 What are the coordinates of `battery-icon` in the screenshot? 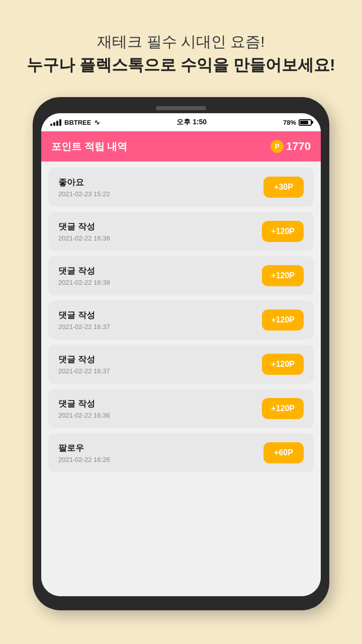 It's located at (305, 123).